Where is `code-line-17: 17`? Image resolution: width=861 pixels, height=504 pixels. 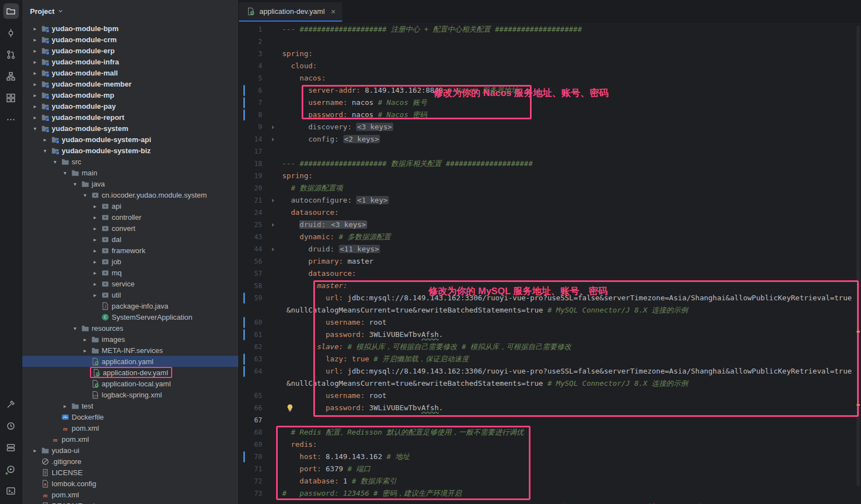
code-line-17: 17 is located at coordinates (550, 152).